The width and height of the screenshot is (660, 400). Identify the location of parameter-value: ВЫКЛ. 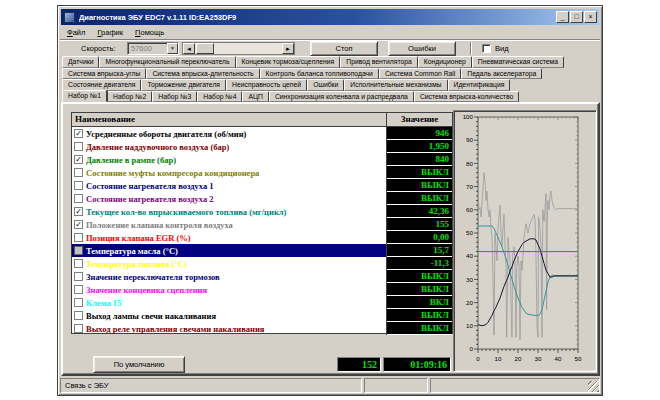
(420, 172).